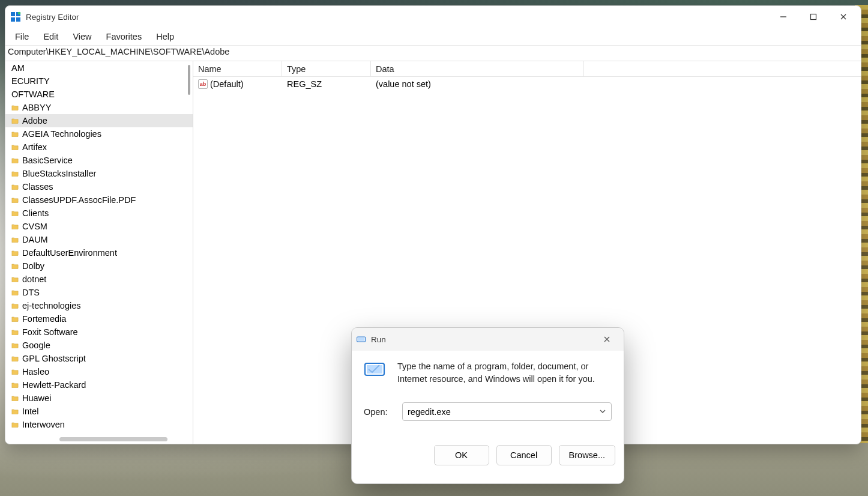 This screenshot has width=868, height=496. I want to click on tree-item: BlueStacksInstaller, so click(99, 174).